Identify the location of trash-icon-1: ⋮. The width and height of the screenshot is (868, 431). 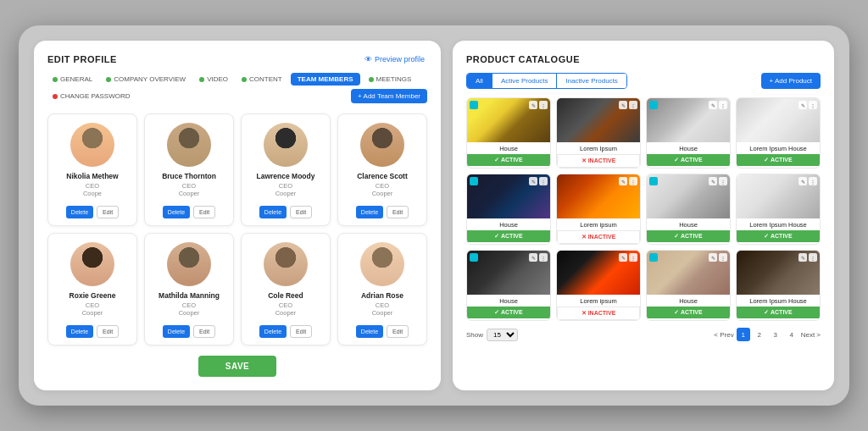
(633, 105).